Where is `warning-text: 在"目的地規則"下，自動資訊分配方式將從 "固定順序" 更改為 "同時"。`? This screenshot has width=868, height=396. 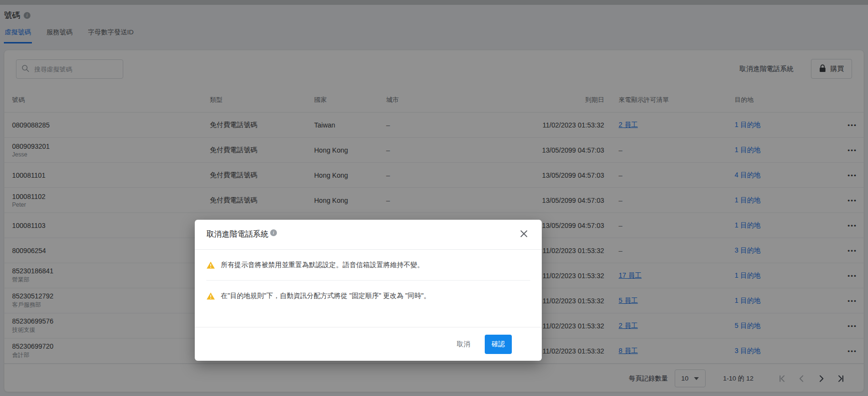
warning-text: 在"目的地規則"下，自動資訊分配方式將從 "固定順序" 更改為 "同時"。 is located at coordinates (326, 296).